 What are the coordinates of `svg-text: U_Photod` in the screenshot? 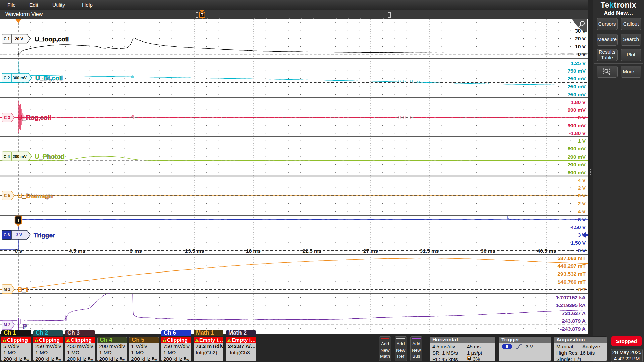 It's located at (50, 156).